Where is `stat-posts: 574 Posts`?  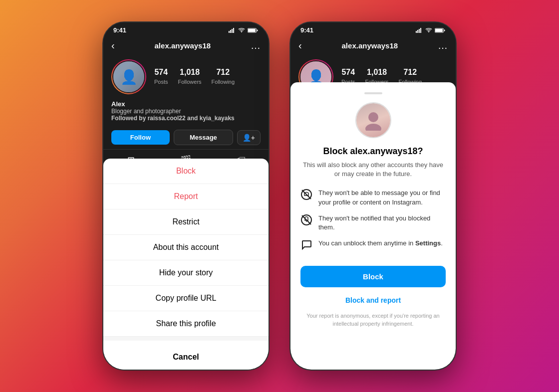
stat-posts: 574 Posts is located at coordinates (161, 77).